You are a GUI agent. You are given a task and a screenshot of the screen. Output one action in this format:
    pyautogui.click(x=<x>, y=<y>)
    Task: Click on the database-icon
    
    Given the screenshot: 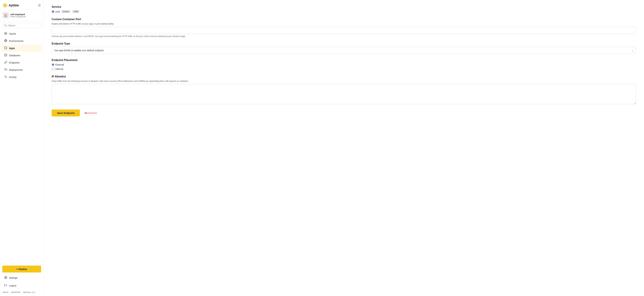 What is the action you would take?
    pyautogui.click(x=6, y=56)
    